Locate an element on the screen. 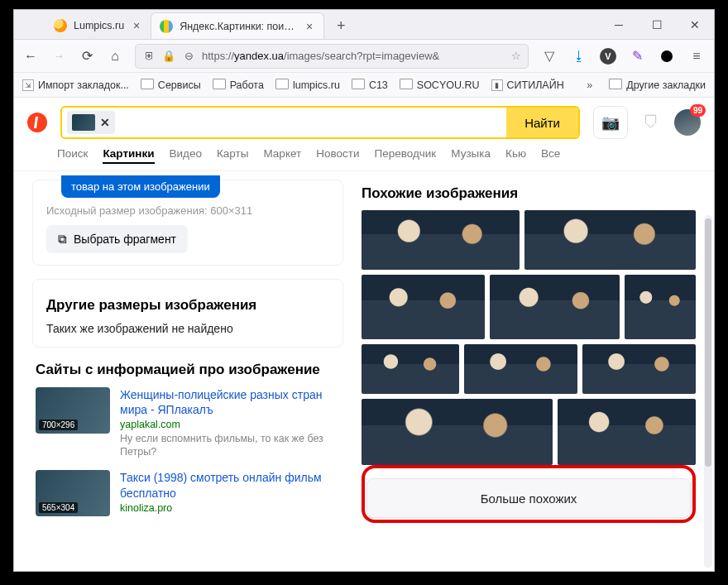 This screenshot has width=728, height=585. site-favicon: ▮ is located at coordinates (497, 85).